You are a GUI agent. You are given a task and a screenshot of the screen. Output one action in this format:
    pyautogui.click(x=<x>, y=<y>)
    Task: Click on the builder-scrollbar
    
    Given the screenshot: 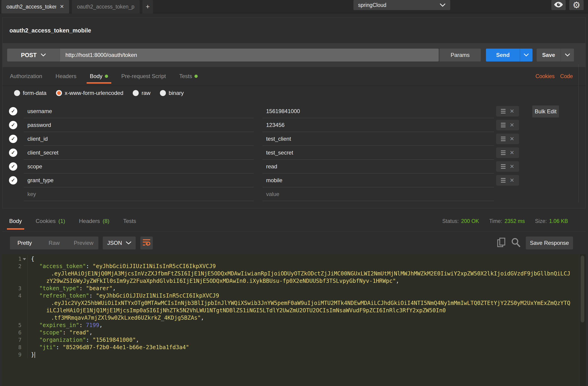 What is the action you would take?
    pyautogui.click(x=579, y=133)
    